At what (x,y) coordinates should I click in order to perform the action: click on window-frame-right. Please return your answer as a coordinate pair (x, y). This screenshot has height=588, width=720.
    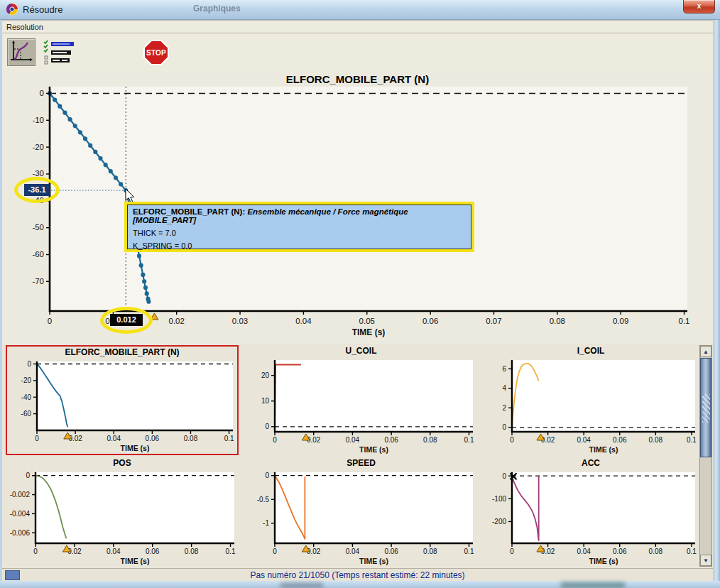
    Looking at the image, I should click on (716, 300).